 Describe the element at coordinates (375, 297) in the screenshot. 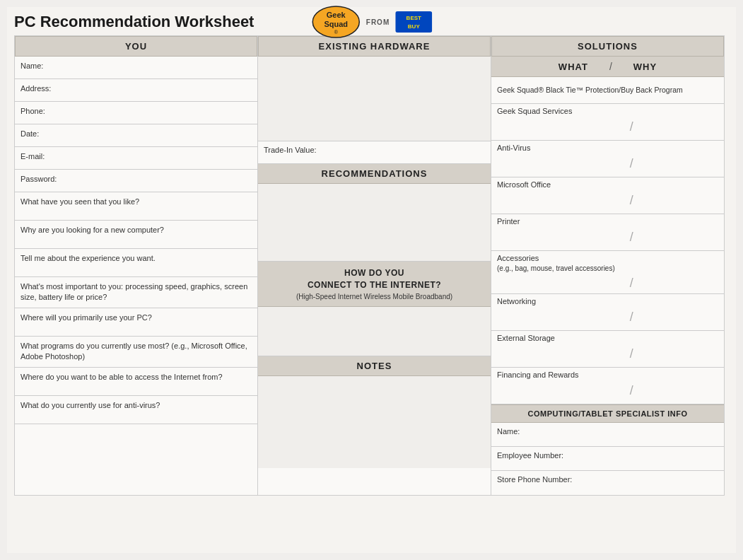

I see `internet-subtitle: (High-Speed Internet Wireless Mobile Bro…` at that location.